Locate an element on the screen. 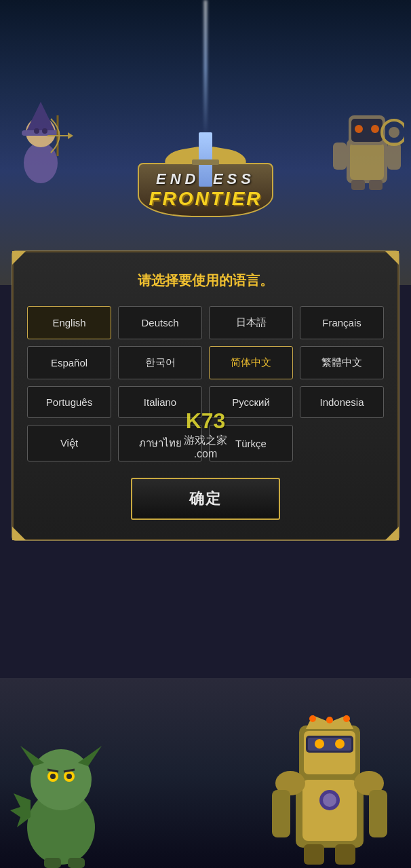 This screenshot has width=411, height=868. character-wizard is located at coordinates (41, 136).